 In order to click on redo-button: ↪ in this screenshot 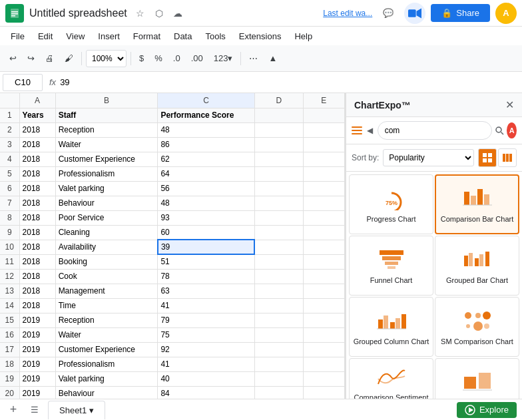, I will do `click(31, 59)`.